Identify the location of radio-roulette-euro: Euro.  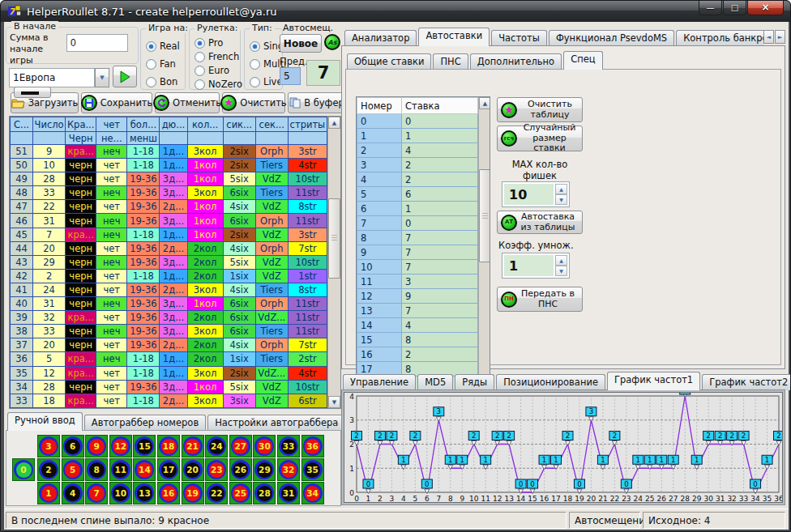
(212, 70).